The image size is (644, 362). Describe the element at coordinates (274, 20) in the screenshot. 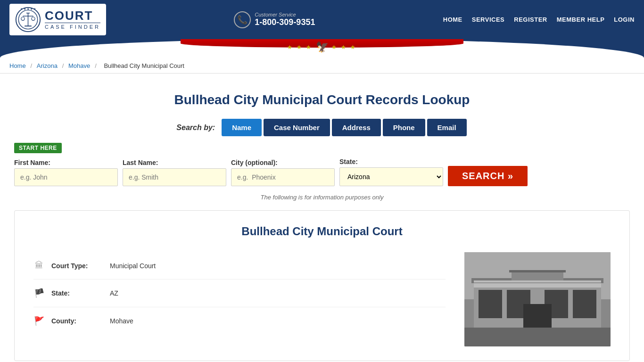

I see `phone-area: 📞 Customer Service 1-800-309-9351` at that location.